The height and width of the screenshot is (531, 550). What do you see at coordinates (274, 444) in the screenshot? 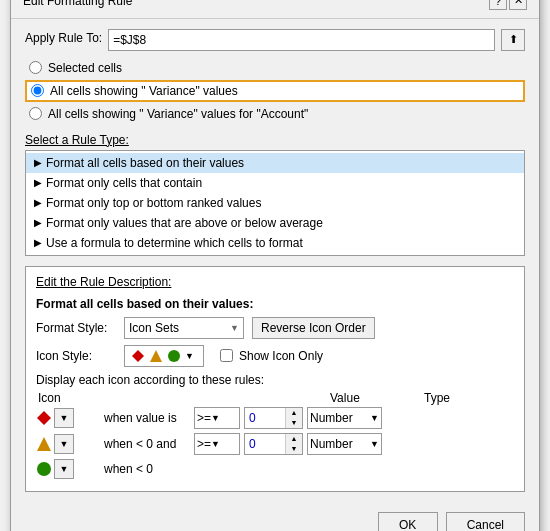
I see `value-input-box-1: ▲ ▼` at bounding box center [274, 444].